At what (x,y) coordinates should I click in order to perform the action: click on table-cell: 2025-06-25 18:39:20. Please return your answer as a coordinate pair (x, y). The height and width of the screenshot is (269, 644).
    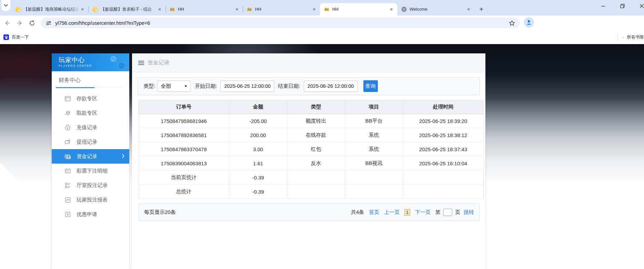
    Looking at the image, I should click on (443, 121).